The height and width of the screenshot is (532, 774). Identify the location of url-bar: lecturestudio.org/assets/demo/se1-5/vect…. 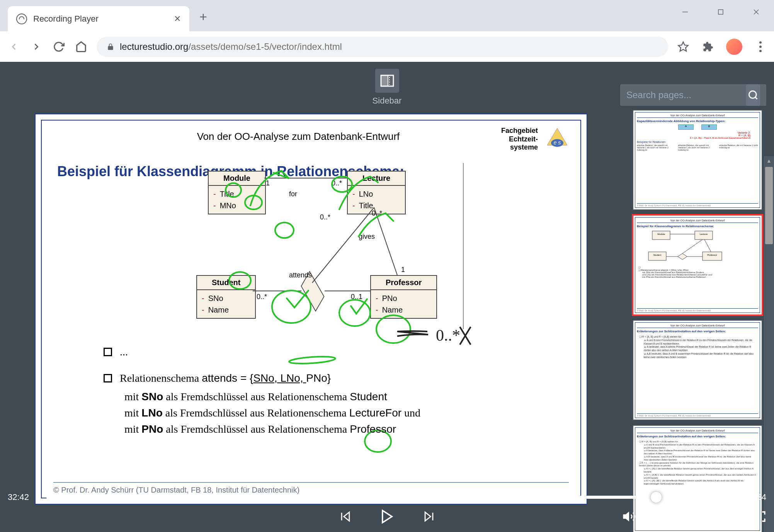
(383, 47).